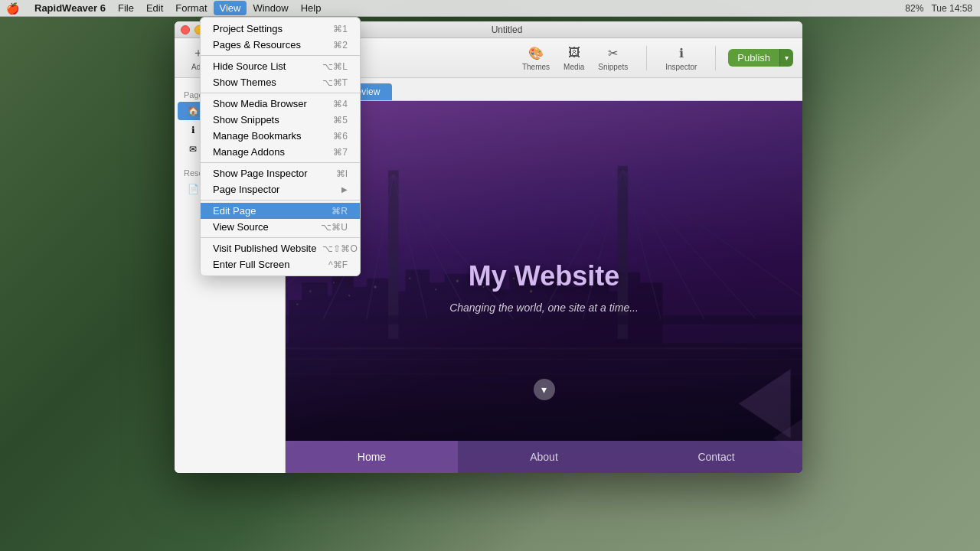 This screenshot has width=980, height=551. I want to click on nav-item-home: Home, so click(372, 457).